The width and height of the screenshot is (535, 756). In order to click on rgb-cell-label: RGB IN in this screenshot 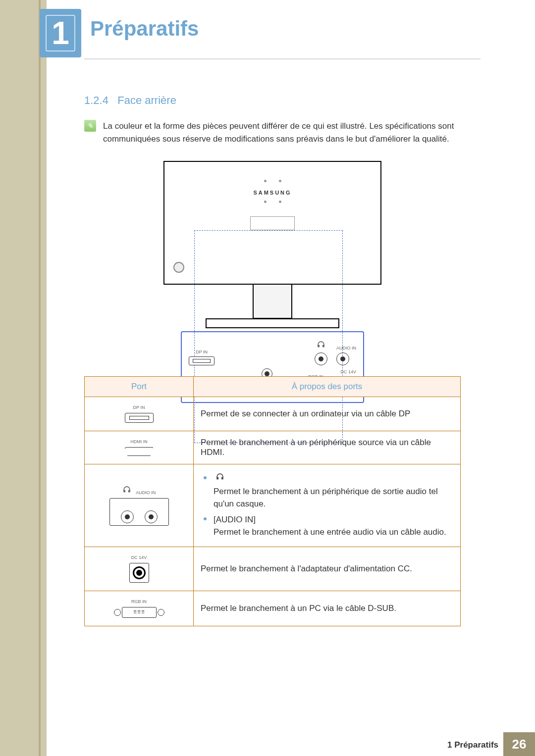, I will do `click(139, 602)`.